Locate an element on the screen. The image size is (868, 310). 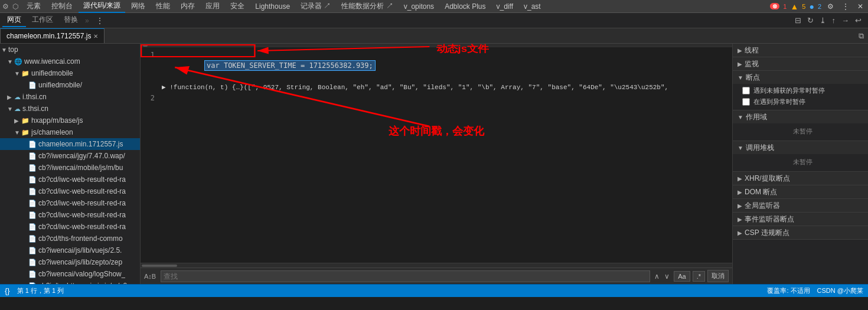
search-input is located at coordinates (405, 276).